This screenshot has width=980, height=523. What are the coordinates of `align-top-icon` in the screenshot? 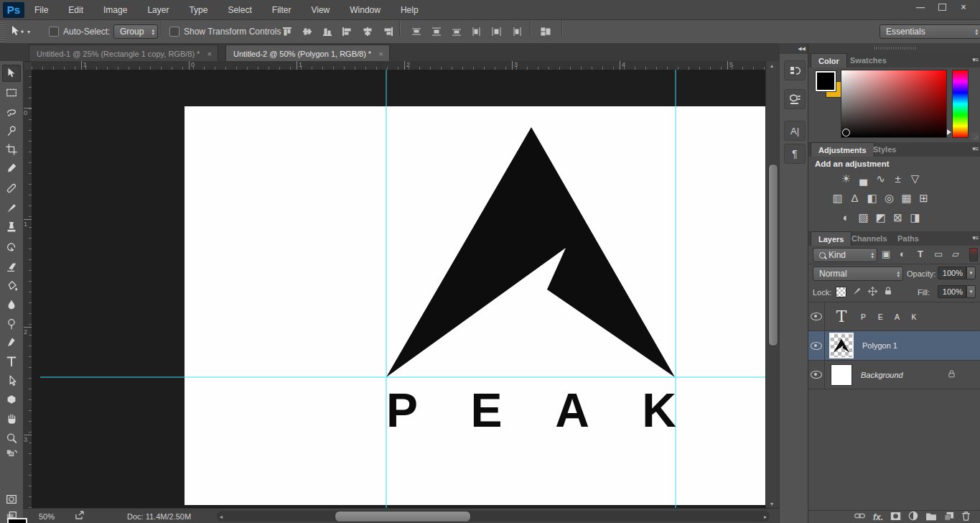 It's located at (287, 32).